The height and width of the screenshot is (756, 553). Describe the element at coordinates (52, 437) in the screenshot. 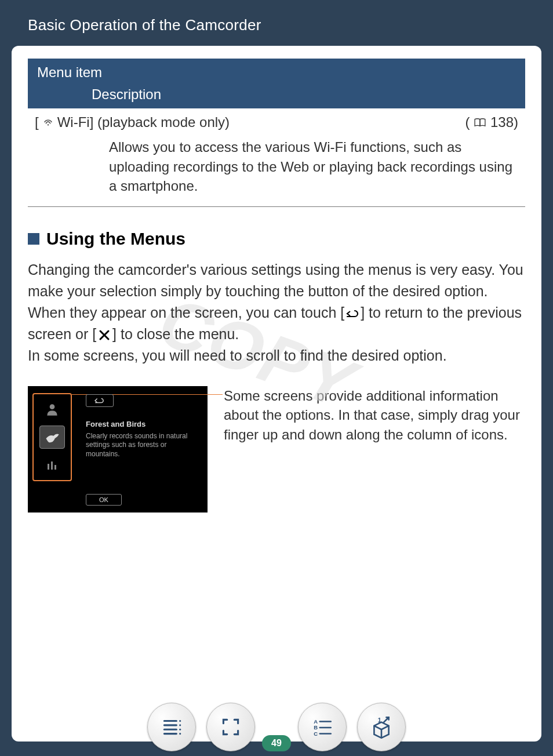

I see `icon-column-highlight` at that location.